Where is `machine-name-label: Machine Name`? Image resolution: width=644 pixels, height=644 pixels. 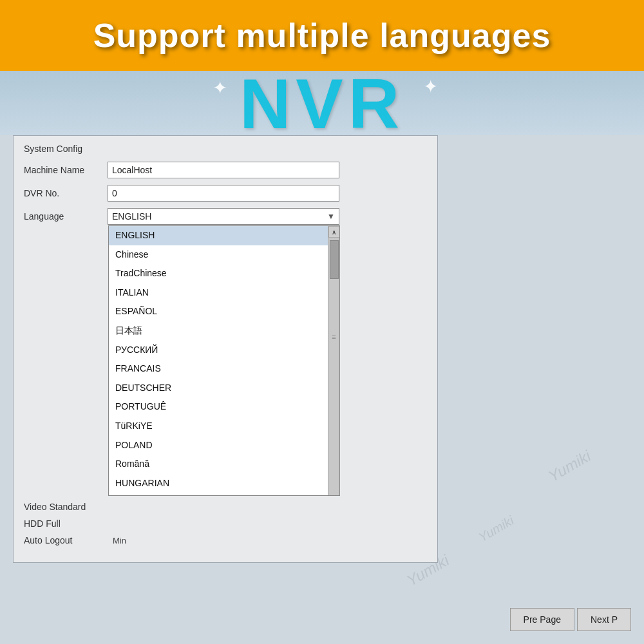
machine-name-label: Machine Name is located at coordinates (66, 170).